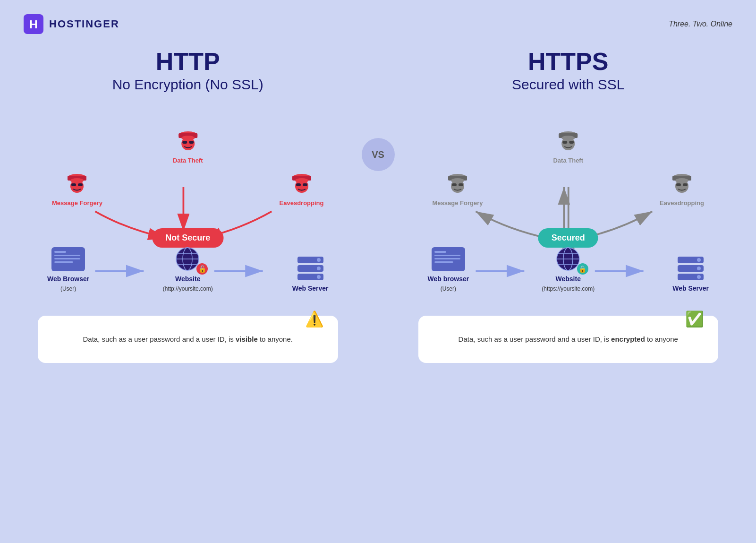 The height and width of the screenshot is (543, 756). What do you see at coordinates (568, 61) in the screenshot?
I see `https-heading: HTTPS` at bounding box center [568, 61].